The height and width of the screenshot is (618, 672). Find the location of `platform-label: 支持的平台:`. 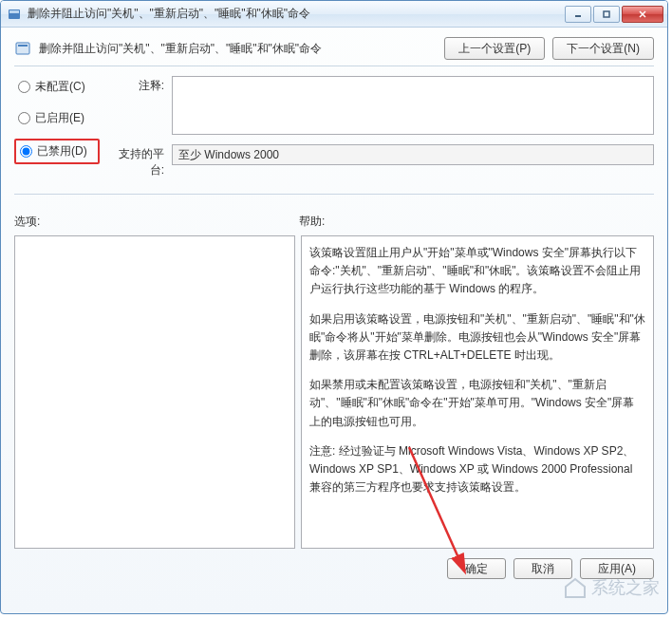

platform-label: 支持的平台: is located at coordinates (136, 161).